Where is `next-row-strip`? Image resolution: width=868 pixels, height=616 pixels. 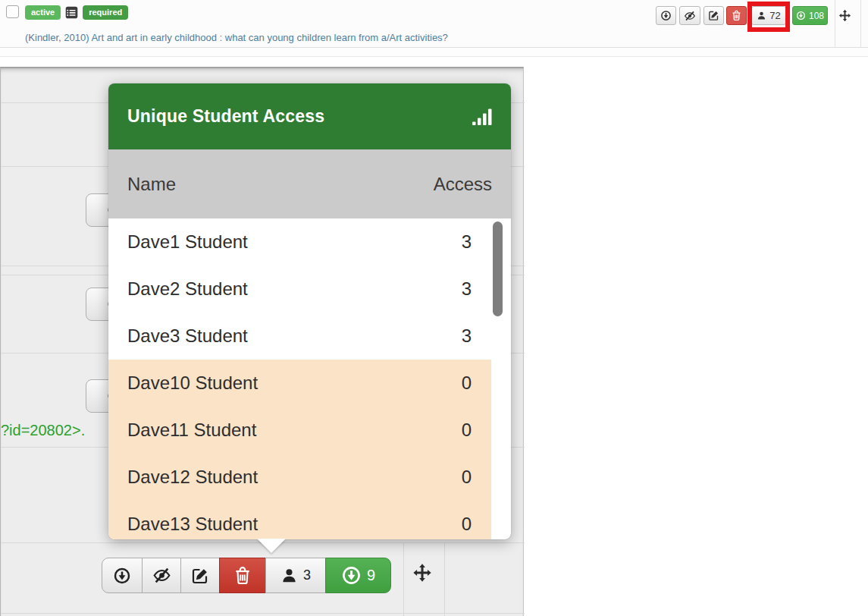 next-row-strip is located at coordinates (434, 52).